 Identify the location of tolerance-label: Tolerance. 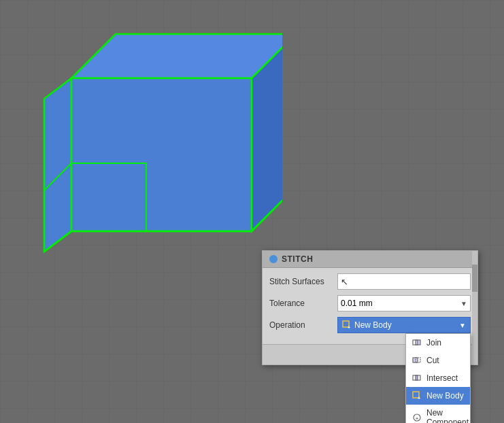
(303, 303).